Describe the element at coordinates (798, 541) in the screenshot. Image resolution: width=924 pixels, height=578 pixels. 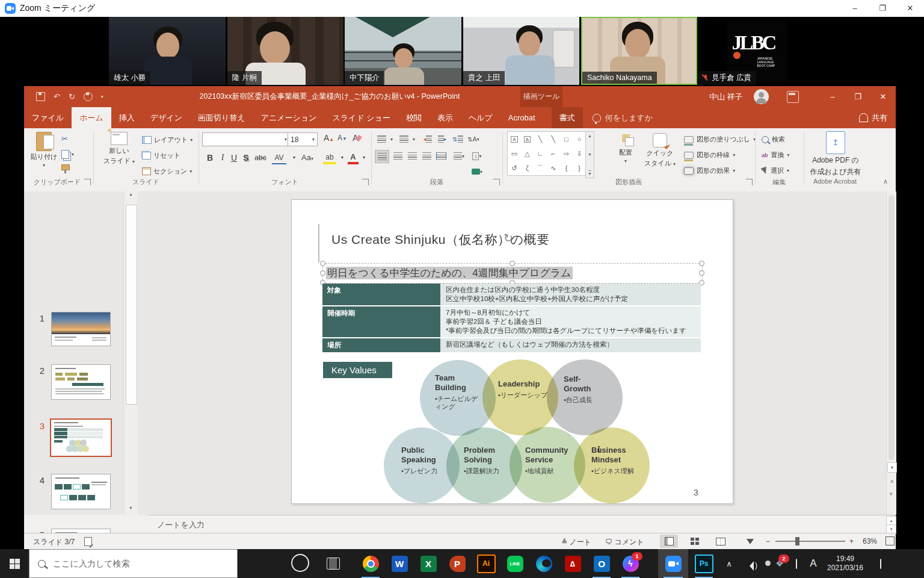
I see `zoom-slider-thumb` at that location.